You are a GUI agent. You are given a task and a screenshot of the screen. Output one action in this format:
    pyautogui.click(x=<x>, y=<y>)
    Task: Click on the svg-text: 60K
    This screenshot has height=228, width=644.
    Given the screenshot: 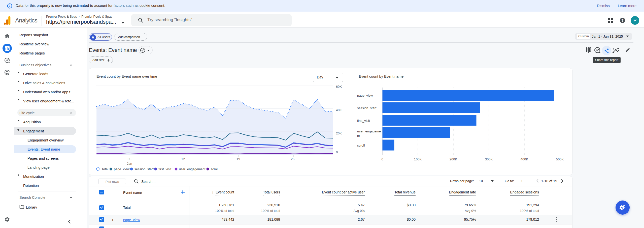 What is the action you would take?
    pyautogui.click(x=339, y=87)
    